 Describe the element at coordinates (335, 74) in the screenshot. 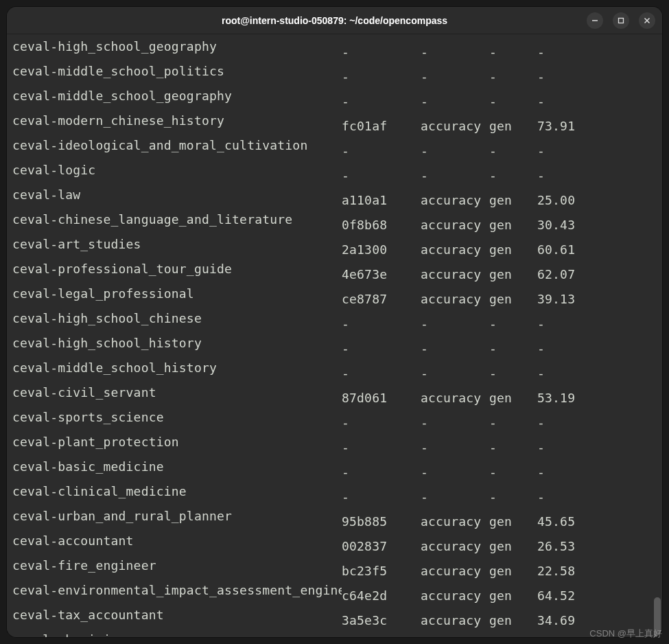

I see `result-row: ceval-middle_school_politics----` at that location.